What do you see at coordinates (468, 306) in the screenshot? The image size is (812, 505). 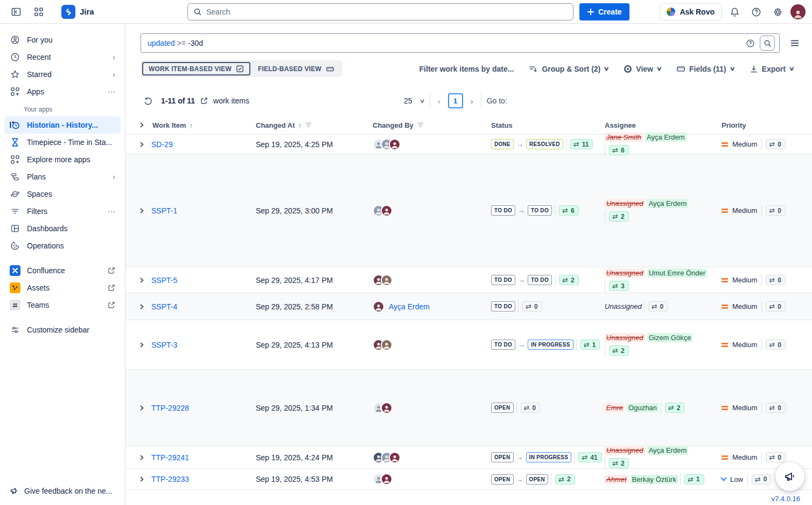 I see `table-row: SSPT-4 Sep 29, 2025, 2:58 PM Ayça Erdem …` at bounding box center [468, 306].